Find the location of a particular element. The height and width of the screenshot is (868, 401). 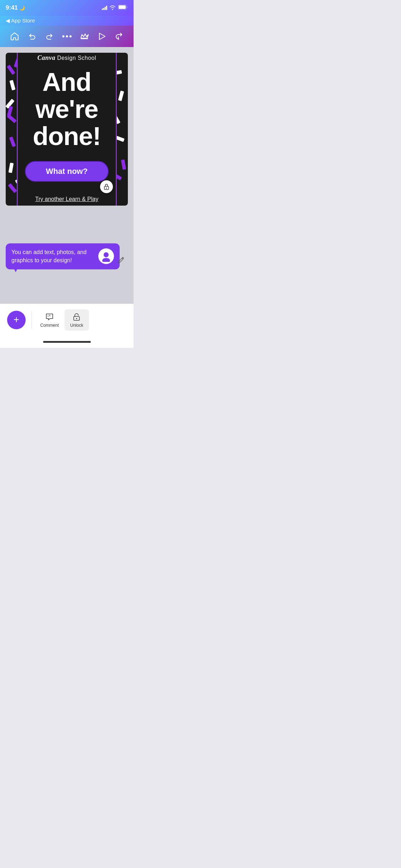

comment-label: Comment is located at coordinates (50, 325).